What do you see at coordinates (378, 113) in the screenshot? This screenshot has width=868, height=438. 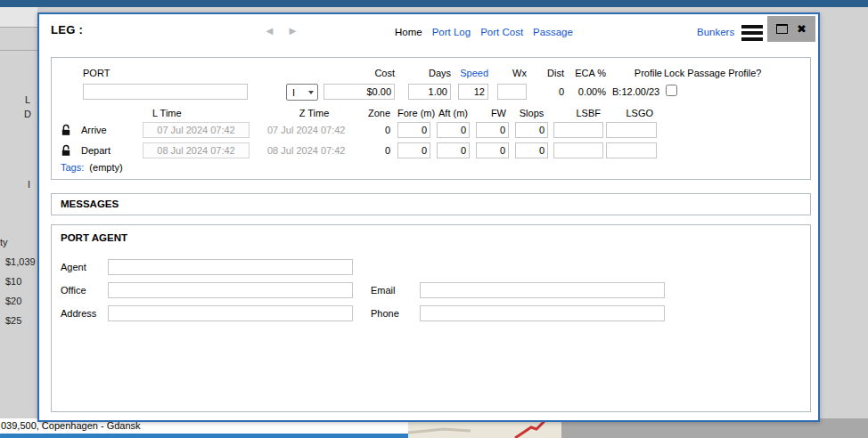 I see `zone-header: Zone` at bounding box center [378, 113].